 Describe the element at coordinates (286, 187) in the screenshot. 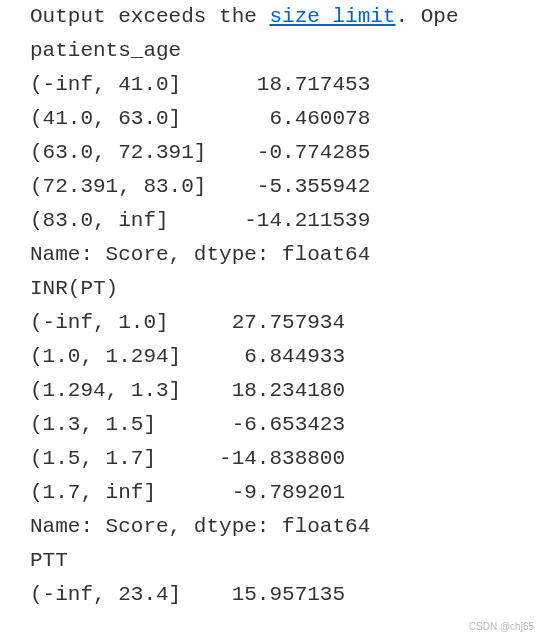

I see `data-row: (72.391, 83.0] -5.355942` at that location.